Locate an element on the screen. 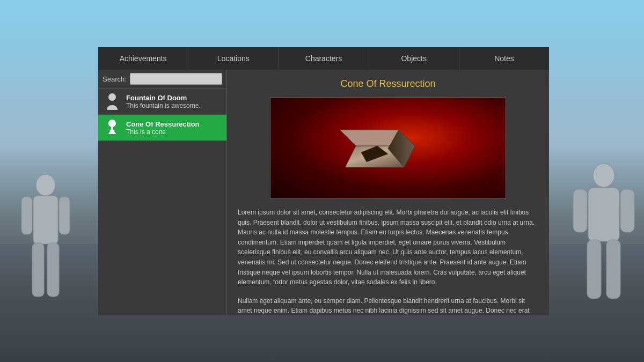 This screenshot has width=644, height=362. search-label: Search: is located at coordinates (115, 79).